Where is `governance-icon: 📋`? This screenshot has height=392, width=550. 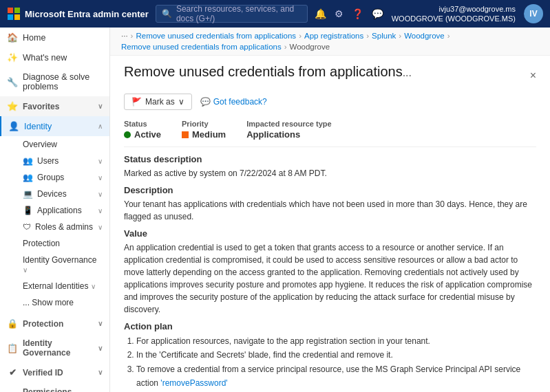 governance-icon: 📋 is located at coordinates (12, 348).